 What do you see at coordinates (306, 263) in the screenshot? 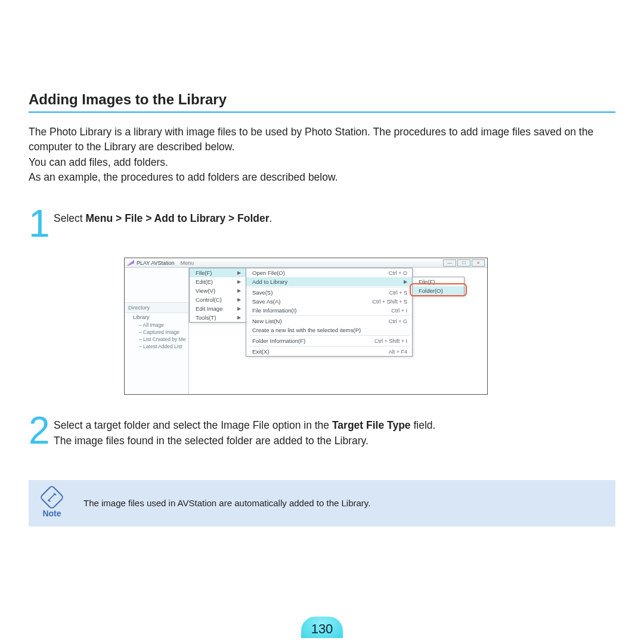
I see `titlebar: PLAY AVStation Menu — □ ×` at bounding box center [306, 263].